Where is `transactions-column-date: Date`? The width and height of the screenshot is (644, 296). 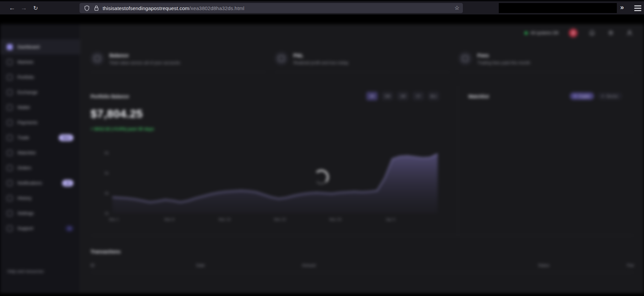
transactions-column-date: Date is located at coordinates (249, 265).